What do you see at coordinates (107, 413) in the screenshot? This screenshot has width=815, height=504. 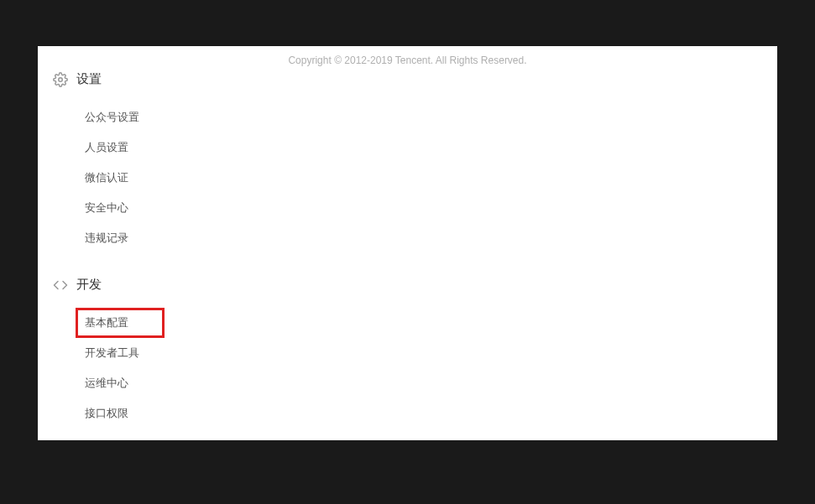 I see `sidebar-item-api-permissions: 接口权限` at bounding box center [107, 413].